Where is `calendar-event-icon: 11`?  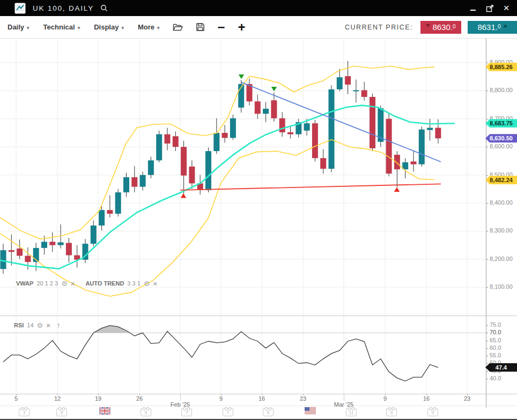
calendar-event-icon: 11 is located at coordinates (351, 412).